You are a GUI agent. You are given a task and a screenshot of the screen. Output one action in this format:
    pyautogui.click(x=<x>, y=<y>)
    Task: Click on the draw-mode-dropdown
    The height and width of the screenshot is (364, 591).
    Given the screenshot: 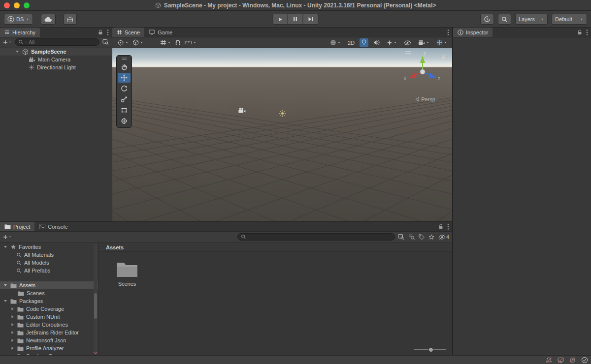 What is the action you would take?
    pyautogui.click(x=335, y=43)
    